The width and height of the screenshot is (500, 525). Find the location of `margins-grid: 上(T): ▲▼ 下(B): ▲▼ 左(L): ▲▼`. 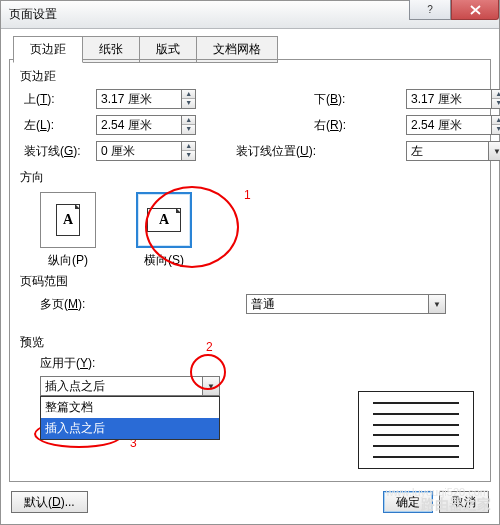

margins-grid: 上(T): ▲▼ 下(B): ▲▼ 左(L): ▲▼ is located at coordinates (252, 125).